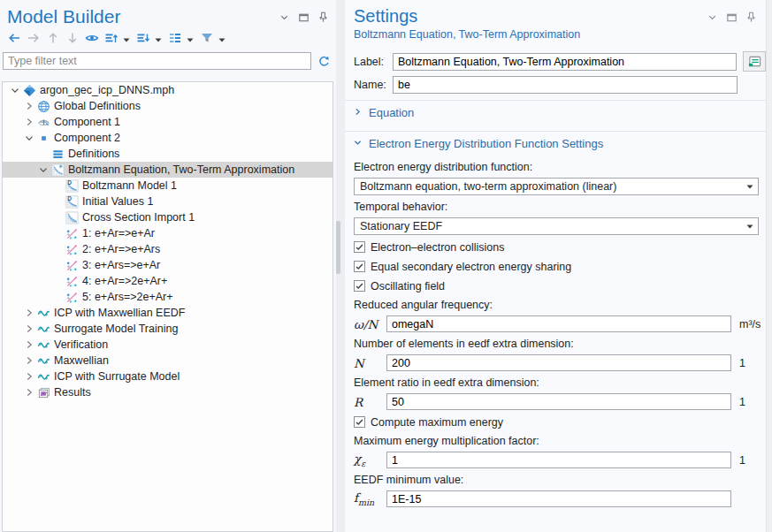 The height and width of the screenshot is (532, 772). Describe the element at coordinates (92, 40) in the screenshot. I see `show-eye-button` at that location.